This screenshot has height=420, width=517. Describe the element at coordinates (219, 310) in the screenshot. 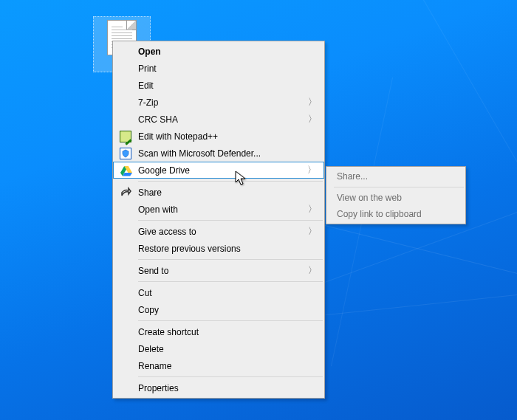

I see `menu-item-copy: Copy` at that location.